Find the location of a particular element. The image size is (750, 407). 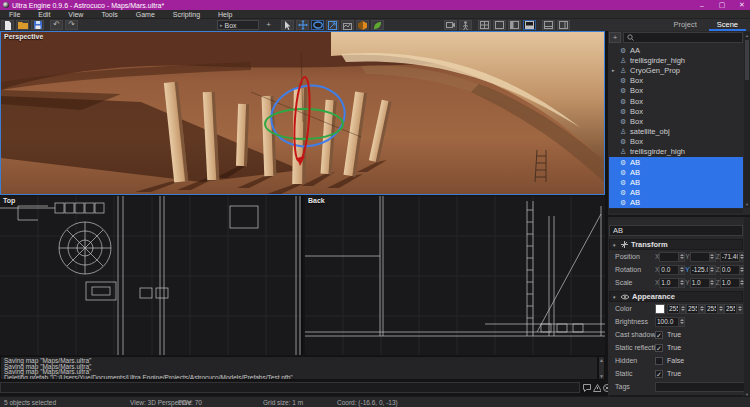

rotation-x-field is located at coordinates (669, 270).